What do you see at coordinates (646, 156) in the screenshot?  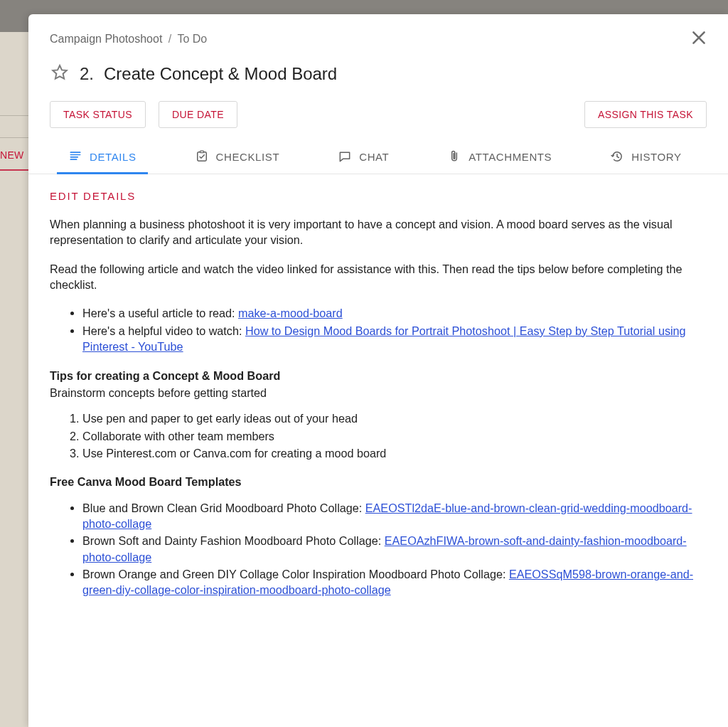 I see `tab-history: HISTORY` at bounding box center [646, 156].